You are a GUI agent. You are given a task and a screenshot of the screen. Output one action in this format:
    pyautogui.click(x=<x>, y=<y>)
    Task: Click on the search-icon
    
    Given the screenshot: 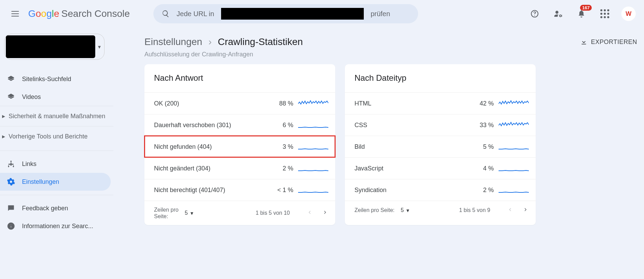 What is the action you would take?
    pyautogui.click(x=166, y=14)
    